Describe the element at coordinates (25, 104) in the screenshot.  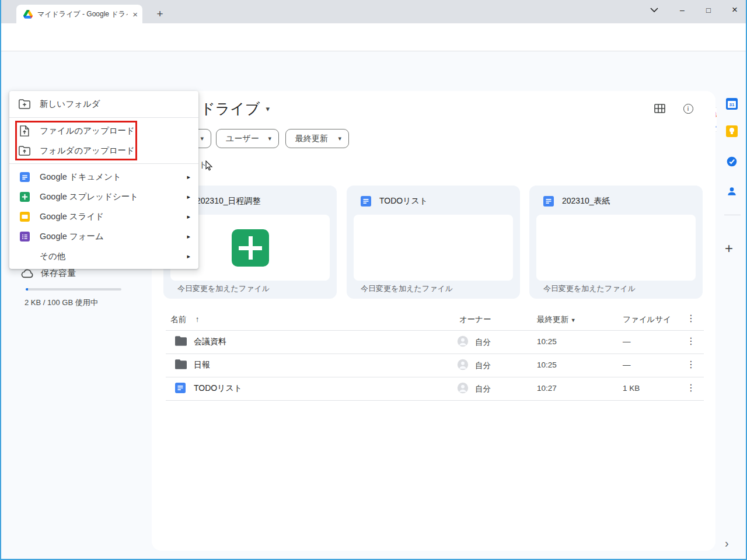
I see `folder-plus-icon` at that location.